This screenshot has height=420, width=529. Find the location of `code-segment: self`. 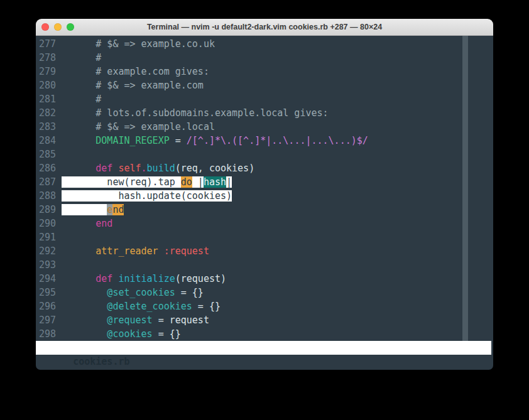

code-segment: self is located at coordinates (129, 168).